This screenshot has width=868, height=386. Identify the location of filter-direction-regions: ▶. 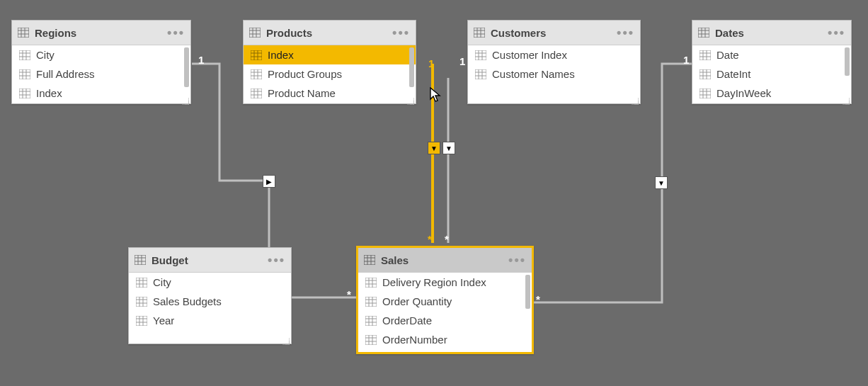
(269, 181).